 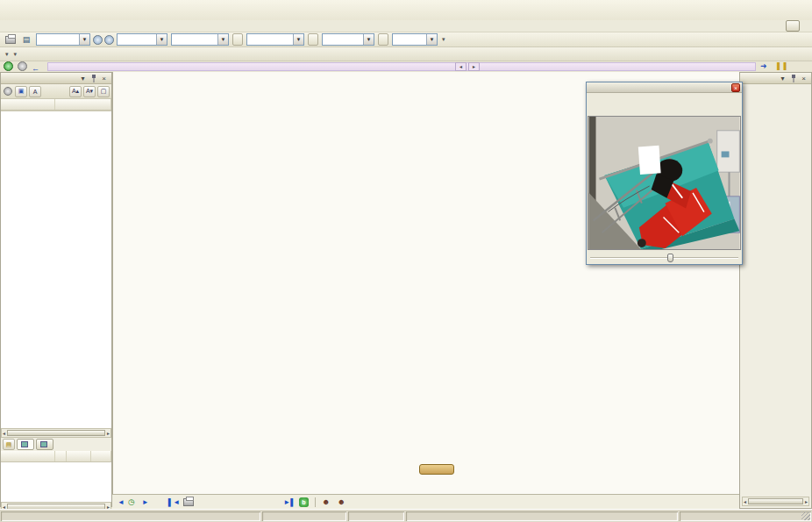 I want to click on go-stop-icon, so click(x=23, y=67).